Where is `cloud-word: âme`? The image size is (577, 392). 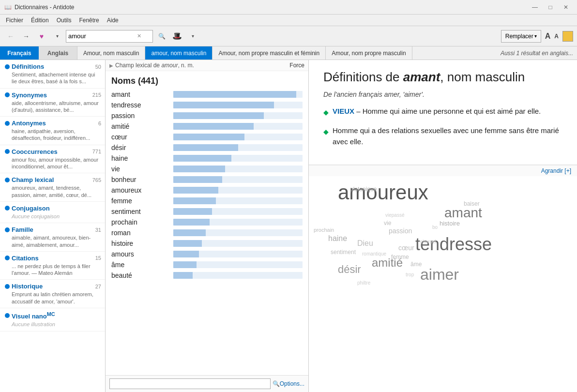
cloud-word: âme is located at coordinates (416, 264).